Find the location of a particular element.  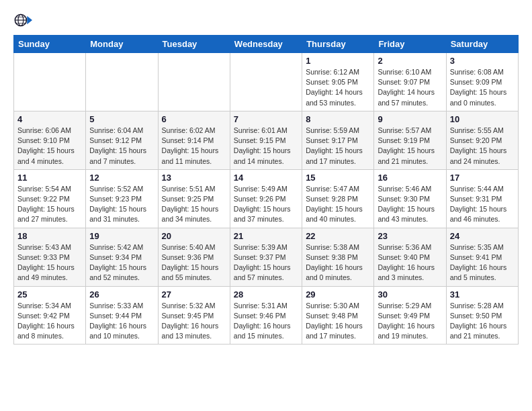

day-info: Sunrise: 5:39 AM Sunset: 9:37 PM Dayligh… is located at coordinates (266, 263).